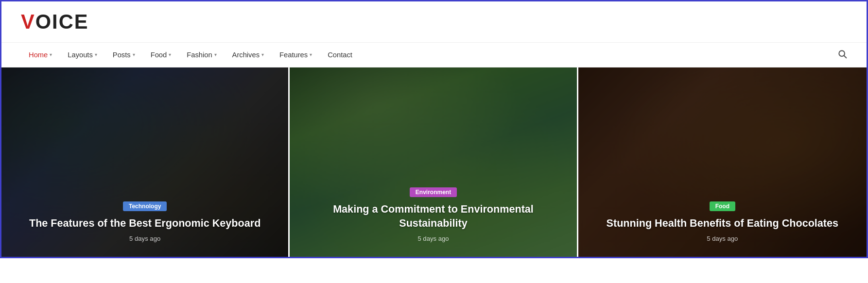 The height and width of the screenshot is (283, 868). Describe the element at coordinates (161, 55) in the screenshot. I see `nav-link-food: Food ▾` at that location.